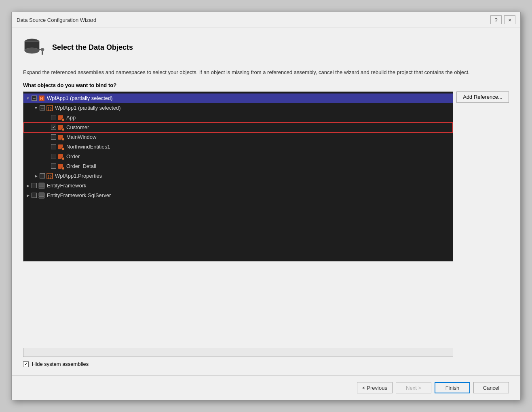  I want to click on description-text: Expand the referenced assemblies and nam…, so click(266, 72).